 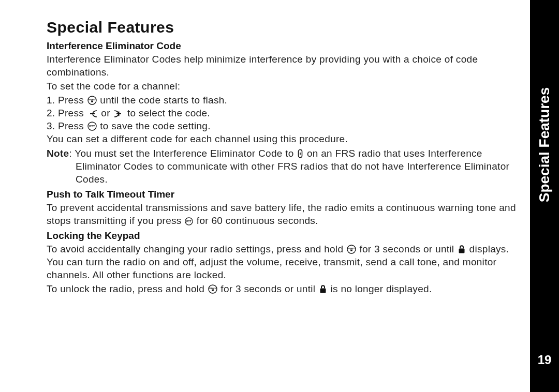 I want to click on section-heading-interference: Interference Eliminator Code, so click(x=282, y=46).